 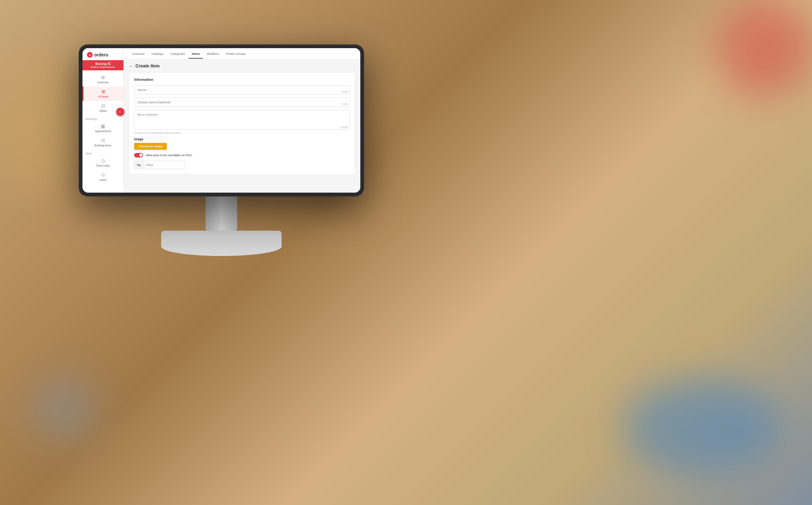 I want to click on tab-items: Items, so click(x=196, y=54).